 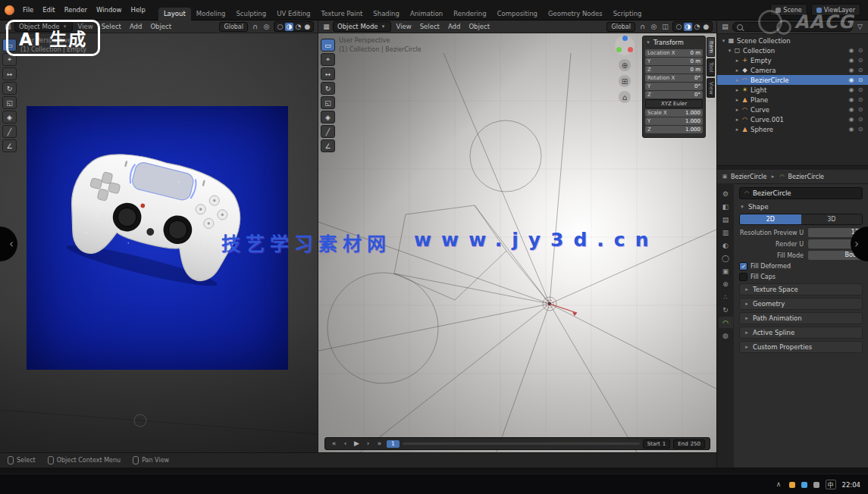 What do you see at coordinates (793, 61) in the screenshot?
I see `outliner-row: ▸ + Empty ◉ ⊙` at bounding box center [793, 61].